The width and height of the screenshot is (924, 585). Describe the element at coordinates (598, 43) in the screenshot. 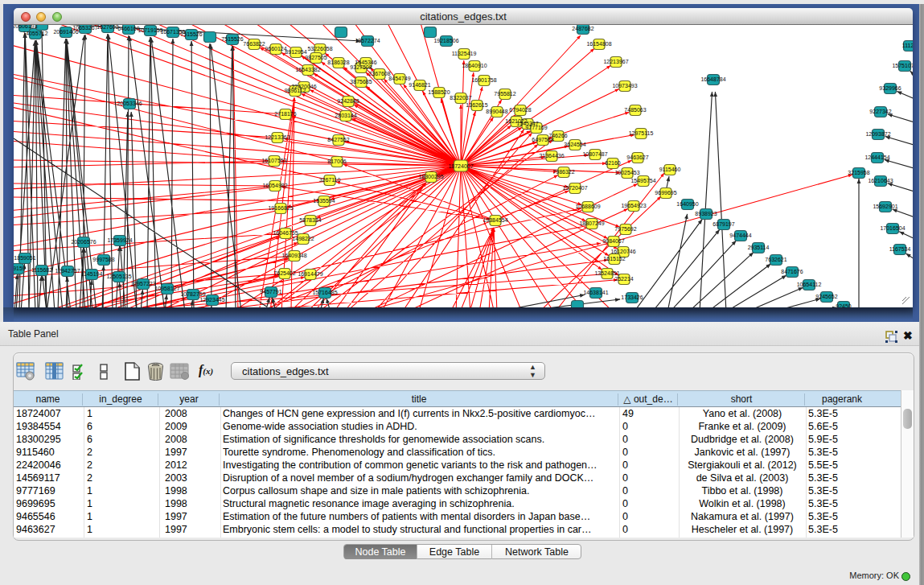

I see `svg-text: 16154808` at that location.